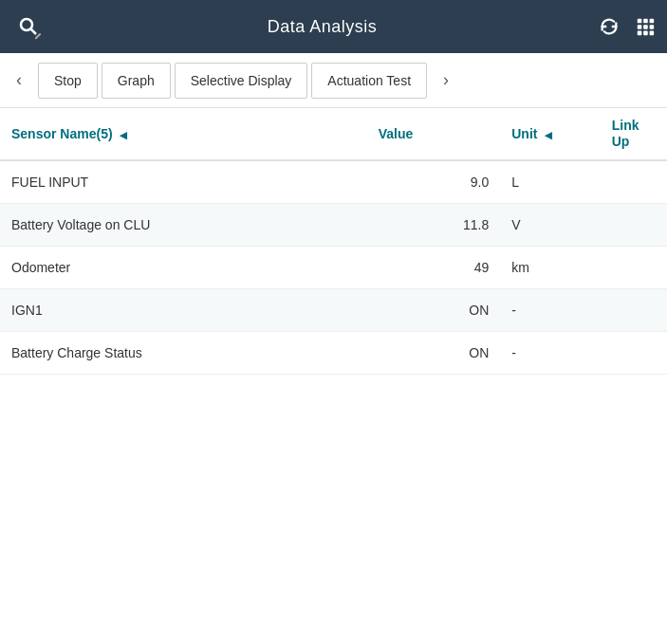  Describe the element at coordinates (627, 27) in the screenshot. I see `header-actions` at that location.